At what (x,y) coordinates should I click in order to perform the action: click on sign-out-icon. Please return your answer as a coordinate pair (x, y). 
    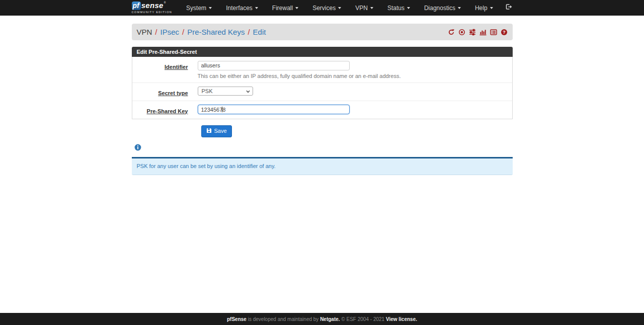
    Looking at the image, I should click on (509, 8).